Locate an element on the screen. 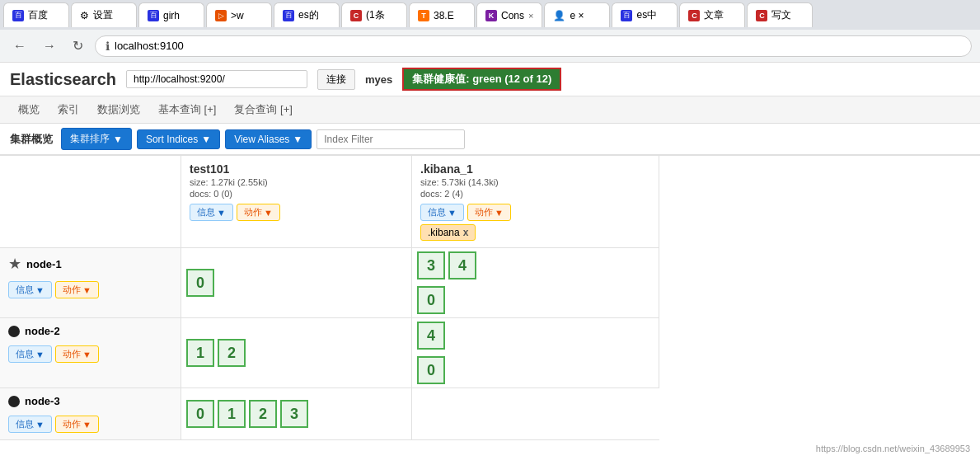 The width and height of the screenshot is (980, 465). index-filter-input is located at coordinates (391, 139).